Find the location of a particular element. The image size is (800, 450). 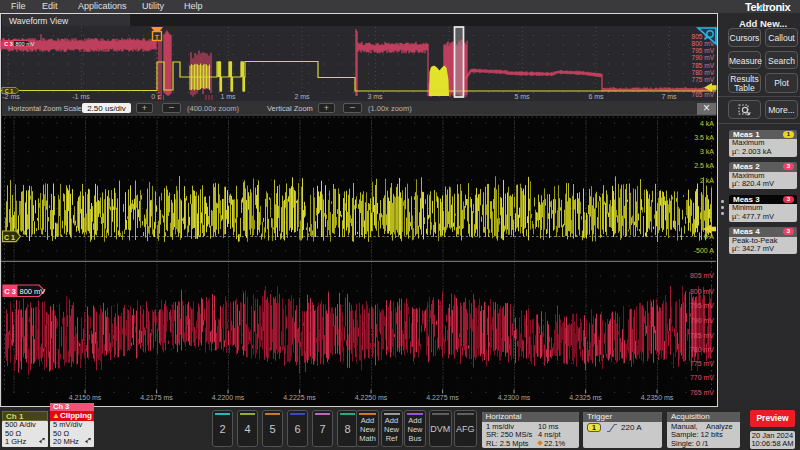

svg-text: 3.5 kA is located at coordinates (704, 138).